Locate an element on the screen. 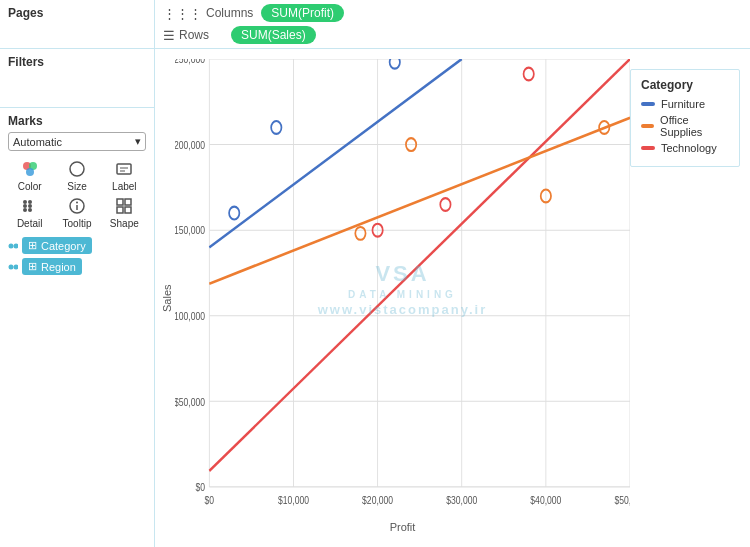 This screenshot has height=547, width=750. category-field-row: ⊞ Category is located at coordinates (77, 246).